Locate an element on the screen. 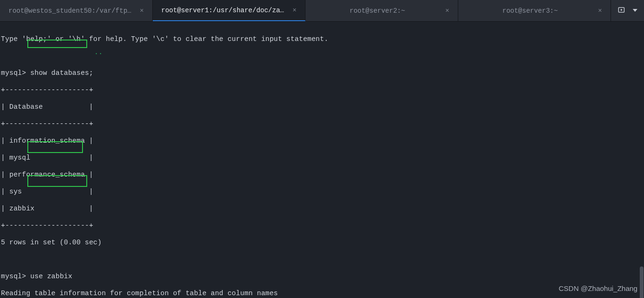 The height and width of the screenshot is (298, 644). terminal-line is located at coordinates (322, 259).